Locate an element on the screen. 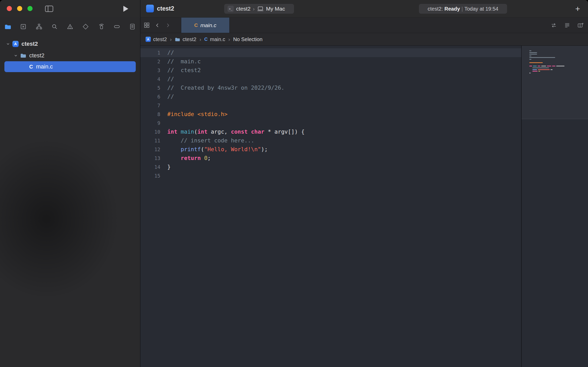  tab-label: main.c is located at coordinates (208, 25).